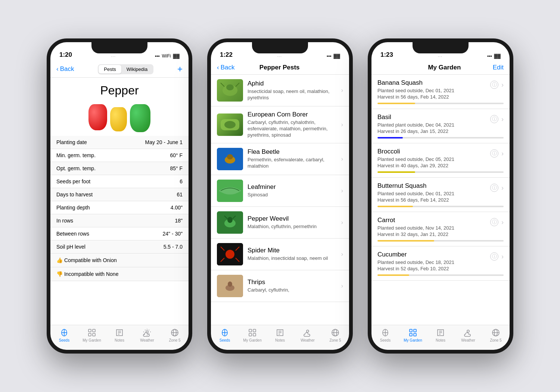 The width and height of the screenshot is (560, 392). What do you see at coordinates (434, 193) in the screenshot?
I see `garden-item-sub-3: Planted seed outside, Dec 01, 2021` at bounding box center [434, 193].